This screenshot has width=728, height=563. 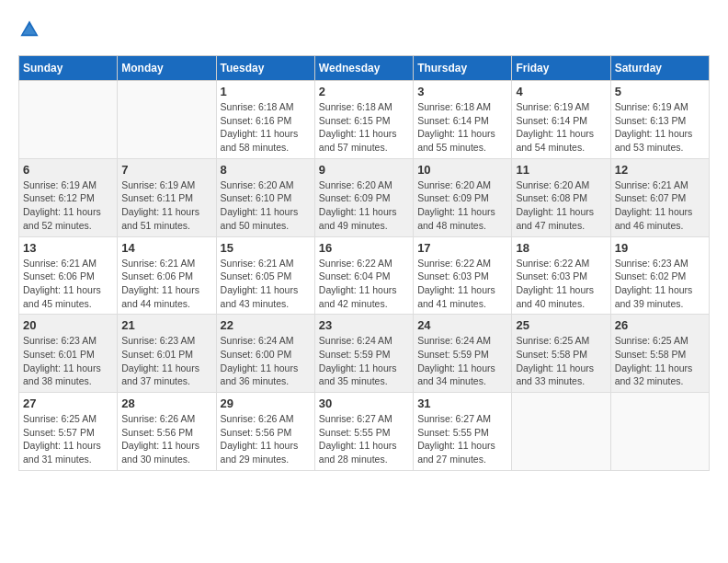 What do you see at coordinates (166, 403) in the screenshot?
I see `day-number: 28` at bounding box center [166, 403].